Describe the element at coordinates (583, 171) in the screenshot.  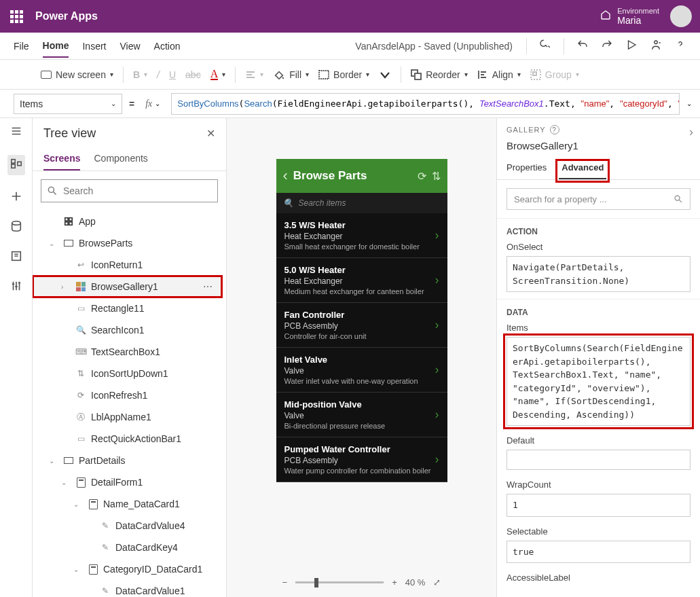
I see `tab-advanced: Advanced` at that location.